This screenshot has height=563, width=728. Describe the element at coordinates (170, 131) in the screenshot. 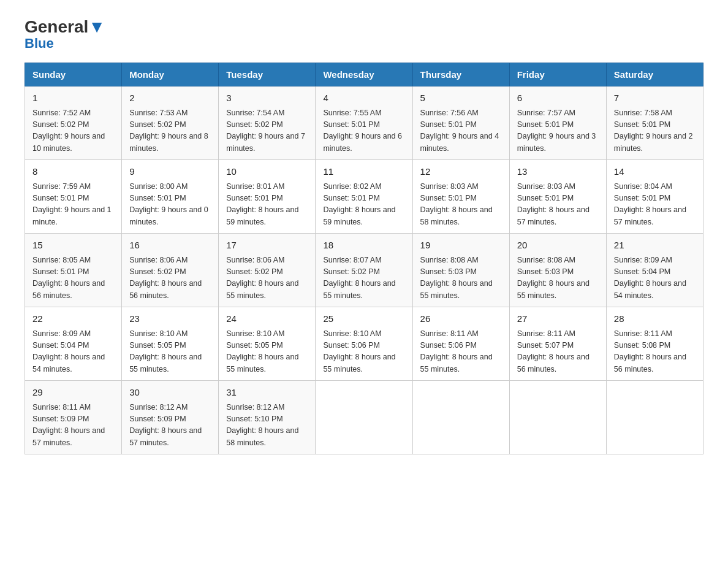

I see `day-info: Sunrise: 7:53 AM Sunset: 5:02 PM Dayligh…` at that location.